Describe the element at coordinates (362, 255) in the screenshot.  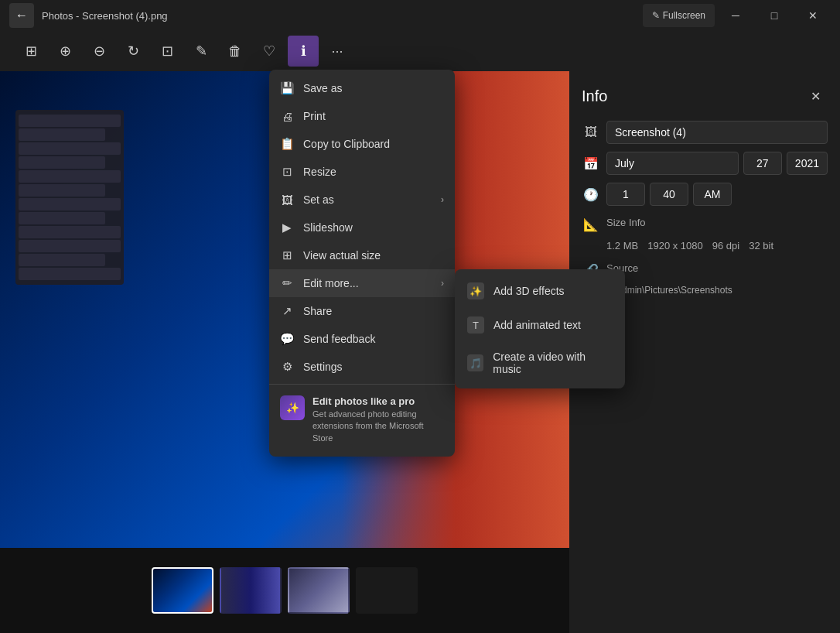
I see `menu-item-view-actual: ⊞ View actual size` at that location.